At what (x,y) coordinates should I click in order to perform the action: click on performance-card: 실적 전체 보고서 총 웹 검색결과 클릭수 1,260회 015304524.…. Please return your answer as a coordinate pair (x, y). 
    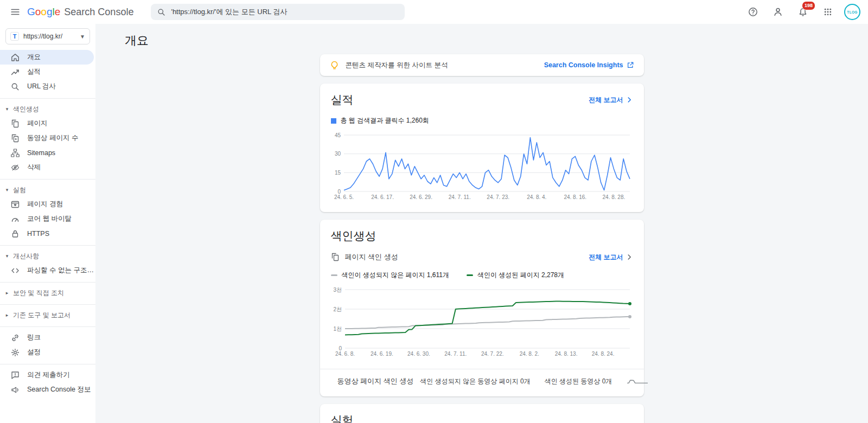
    Looking at the image, I should click on (482, 148).